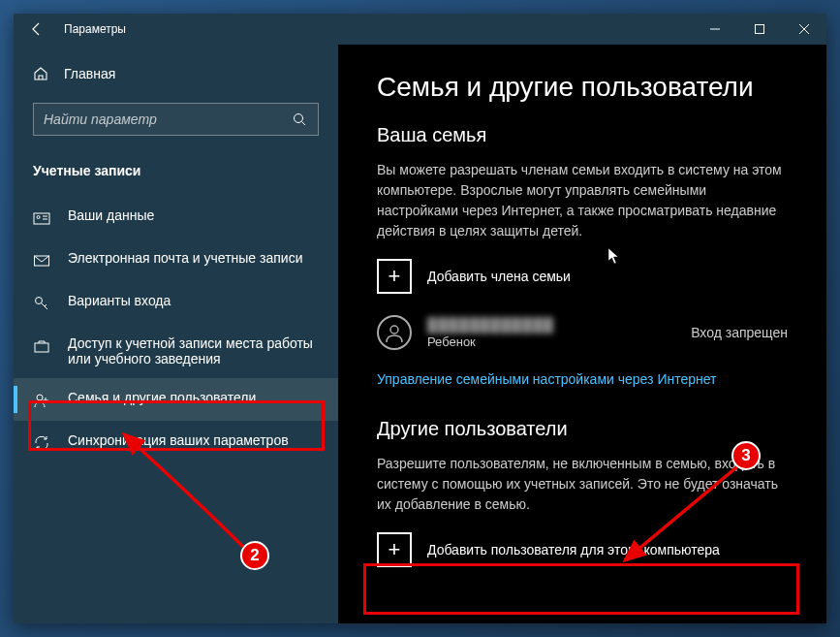 This screenshot has height=637, width=840. What do you see at coordinates (746, 456) in the screenshot?
I see `annotation-badge-3: 3` at bounding box center [746, 456].